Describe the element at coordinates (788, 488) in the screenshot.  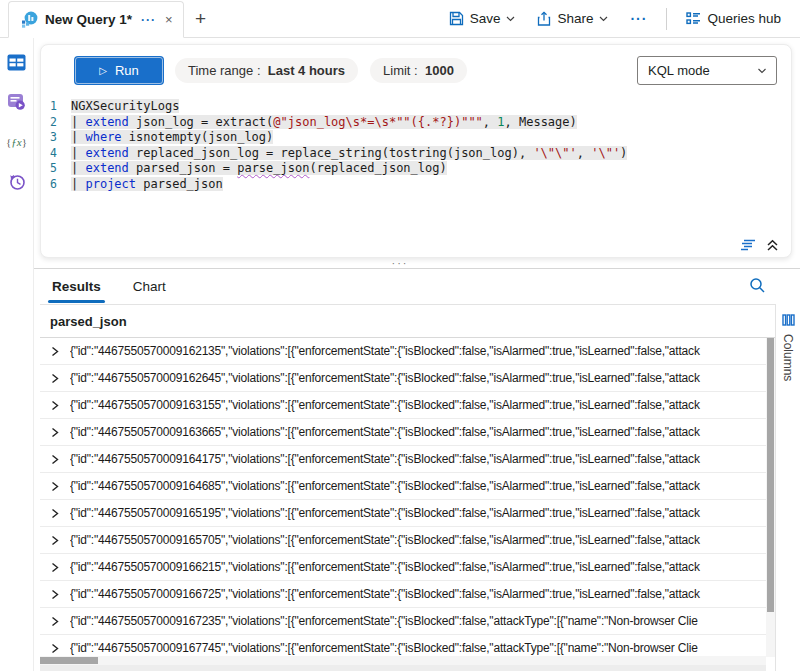
I see `columns-side-panel-tab: Columns` at that location.